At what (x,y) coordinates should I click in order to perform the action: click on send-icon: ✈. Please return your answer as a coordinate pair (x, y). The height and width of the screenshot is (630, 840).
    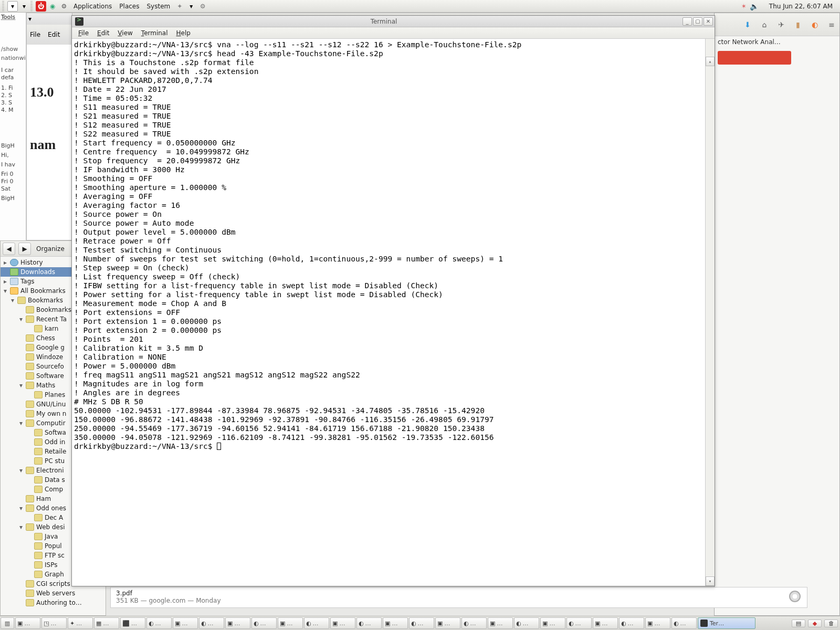
    Looking at the image, I should click on (781, 25).